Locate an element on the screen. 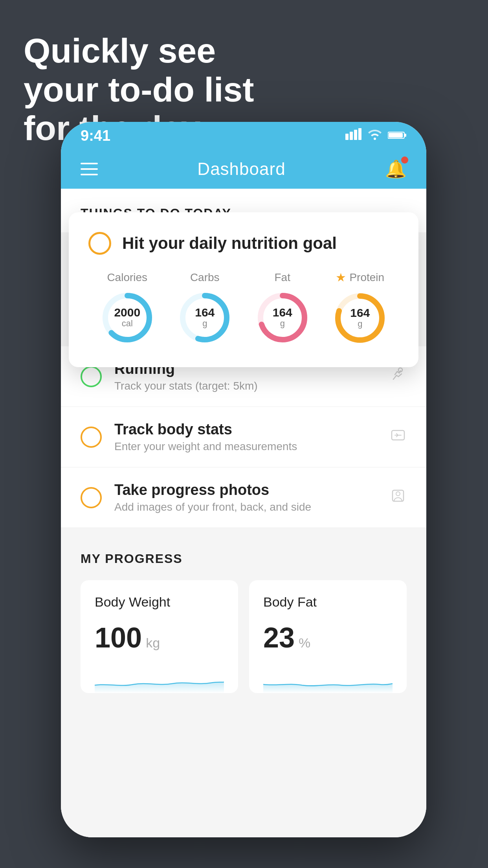 The image size is (488, 868). body-weight-value-wrap: 100 kg is located at coordinates (160, 638).